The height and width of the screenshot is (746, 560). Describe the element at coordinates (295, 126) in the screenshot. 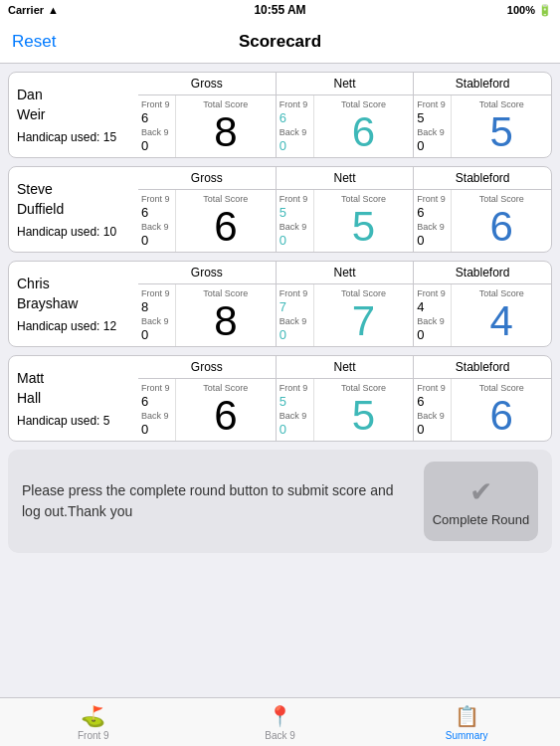

I see `nett-col-left-0: Front 9 6 Back 9 0` at that location.